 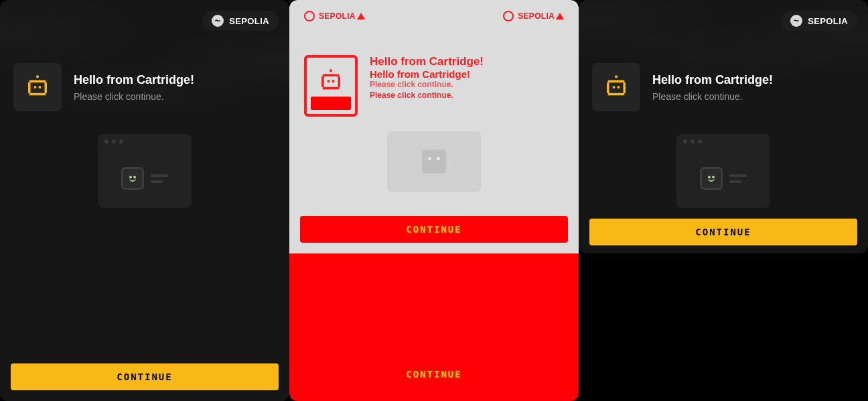 I want to click on diff-illustration, so click(x=434, y=162).